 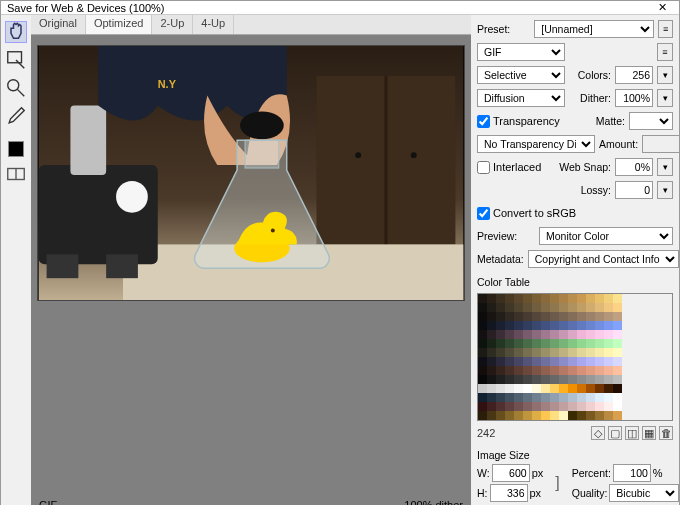 What do you see at coordinates (662, 8) in the screenshot?
I see `close-icon: ✕` at bounding box center [662, 8].